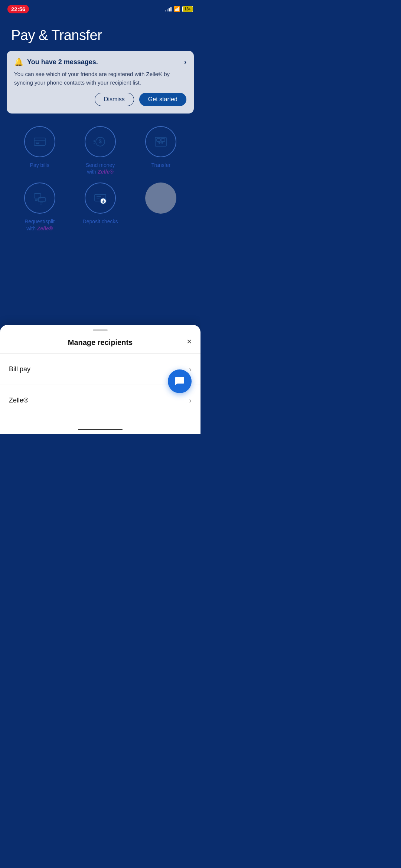 The width and height of the screenshot is (401, 868). I want to click on home-indicator, so click(100, 430).